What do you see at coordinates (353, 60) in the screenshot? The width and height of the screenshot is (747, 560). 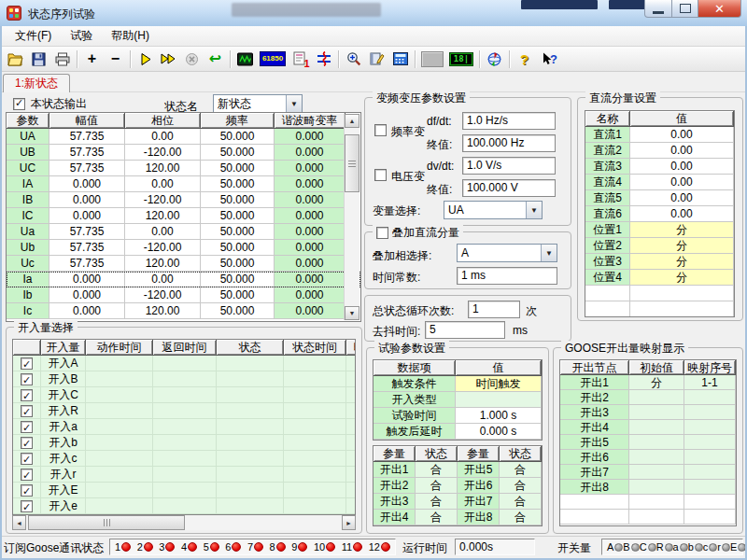 I see `zoom-button` at bounding box center [353, 60].